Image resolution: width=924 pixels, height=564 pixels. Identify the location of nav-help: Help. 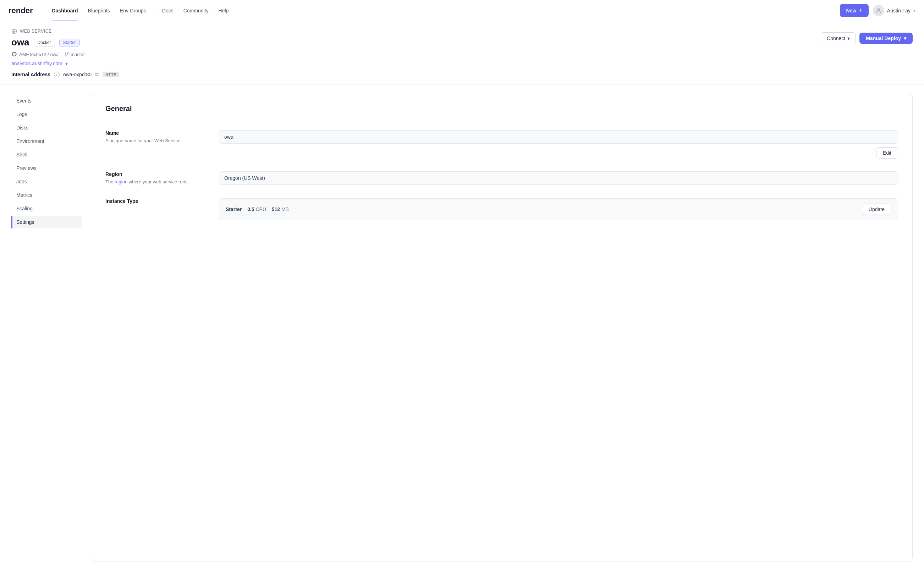
(224, 10).